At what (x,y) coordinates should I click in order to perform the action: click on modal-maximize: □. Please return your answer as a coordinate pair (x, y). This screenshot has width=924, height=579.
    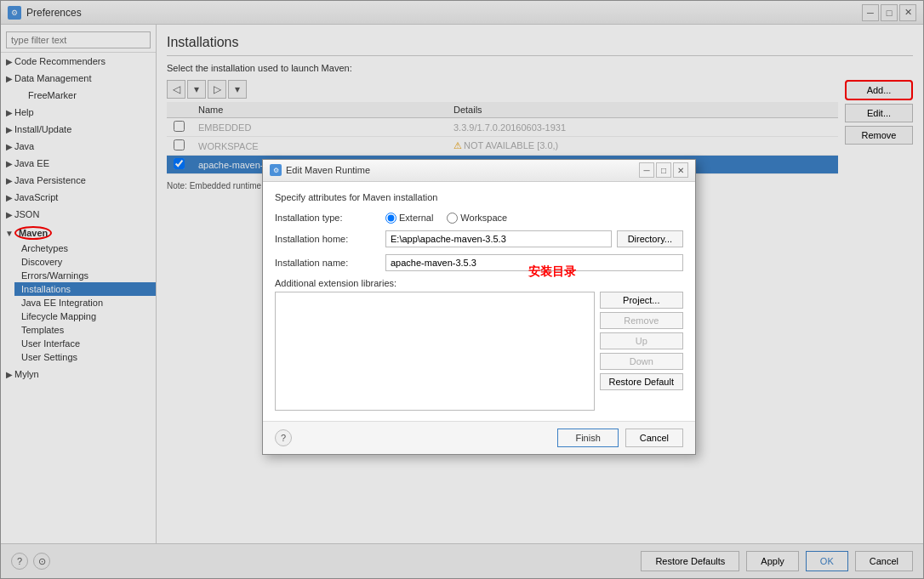
    Looking at the image, I should click on (664, 170).